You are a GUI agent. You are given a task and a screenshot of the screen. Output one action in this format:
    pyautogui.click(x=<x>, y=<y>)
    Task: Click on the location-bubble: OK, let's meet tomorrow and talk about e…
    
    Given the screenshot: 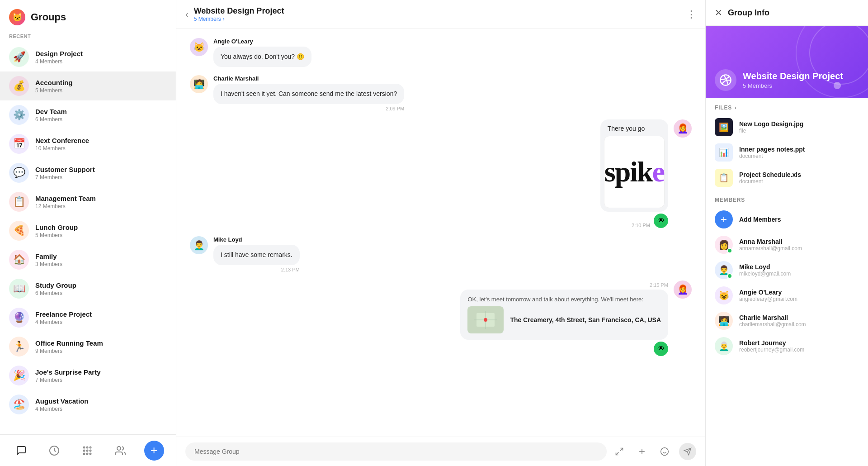 What is the action you would take?
    pyautogui.click(x=564, y=315)
    